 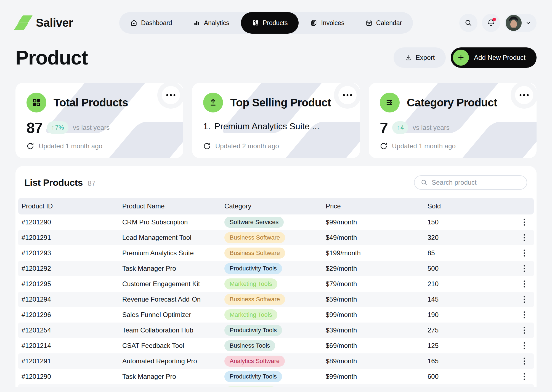 What do you see at coordinates (408, 58) in the screenshot?
I see `download-icon` at bounding box center [408, 58].